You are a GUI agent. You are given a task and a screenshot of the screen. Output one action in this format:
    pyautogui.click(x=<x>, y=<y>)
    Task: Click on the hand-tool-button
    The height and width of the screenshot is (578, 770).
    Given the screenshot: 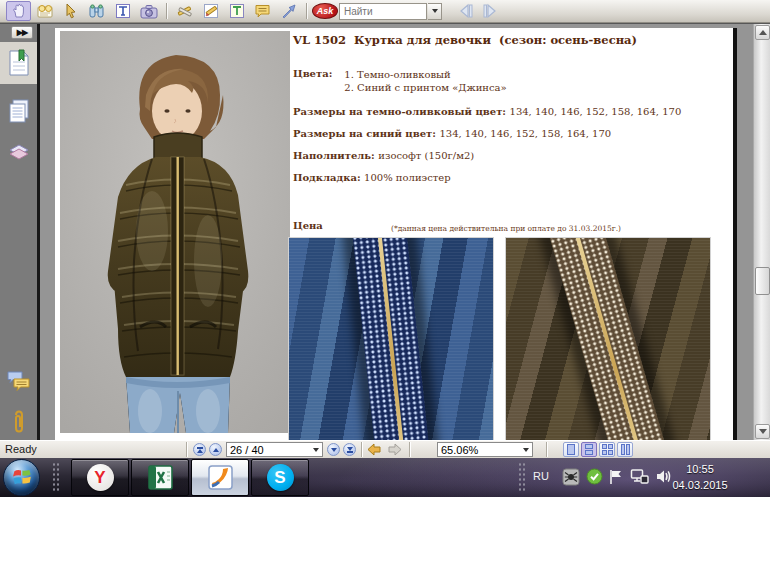 What is the action you would take?
    pyautogui.click(x=18, y=11)
    